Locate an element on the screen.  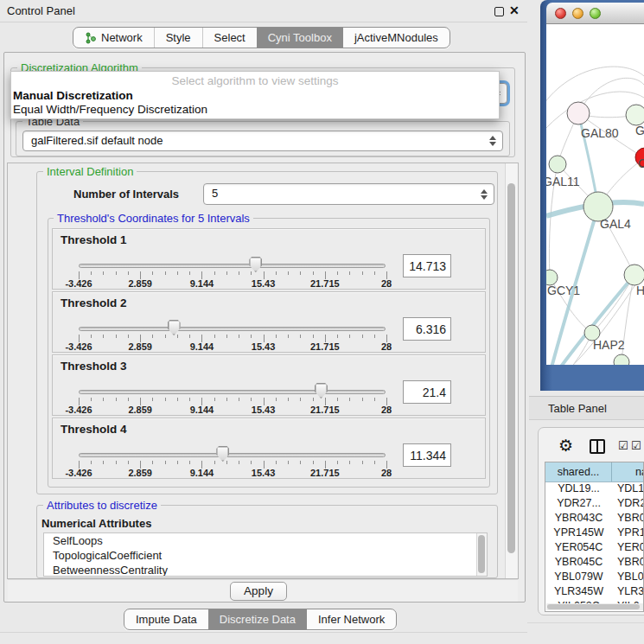
attribute-list-item: TopologicalCoefficient is located at coordinates (265, 555).